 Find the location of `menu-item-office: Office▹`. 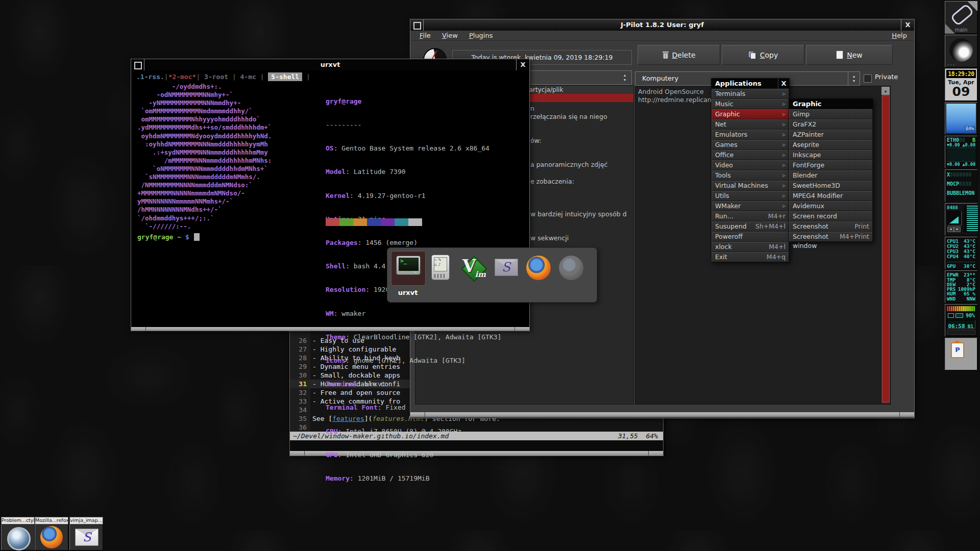

menu-item-office: Office▹ is located at coordinates (750, 155).